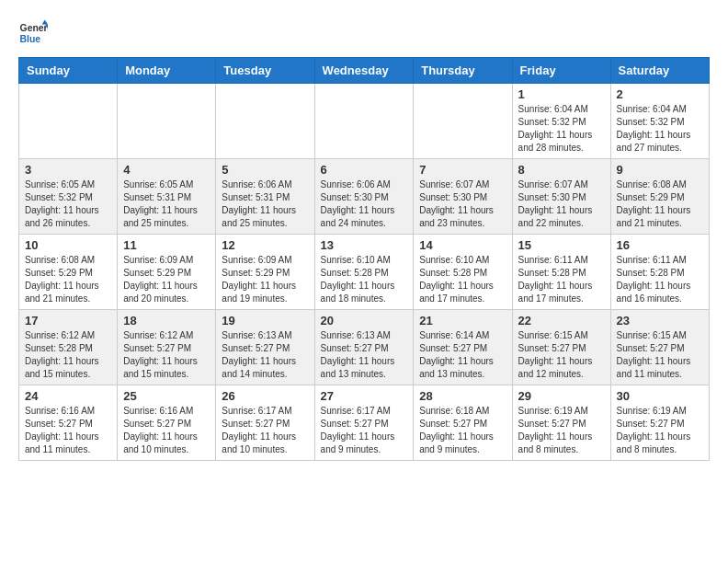 Image resolution: width=728 pixels, height=563 pixels. Describe the element at coordinates (660, 197) in the screenshot. I see `calendar-day-cell: 9Sunrise: 6:08 AM Sunset: 5:29 PM Daylig…` at that location.